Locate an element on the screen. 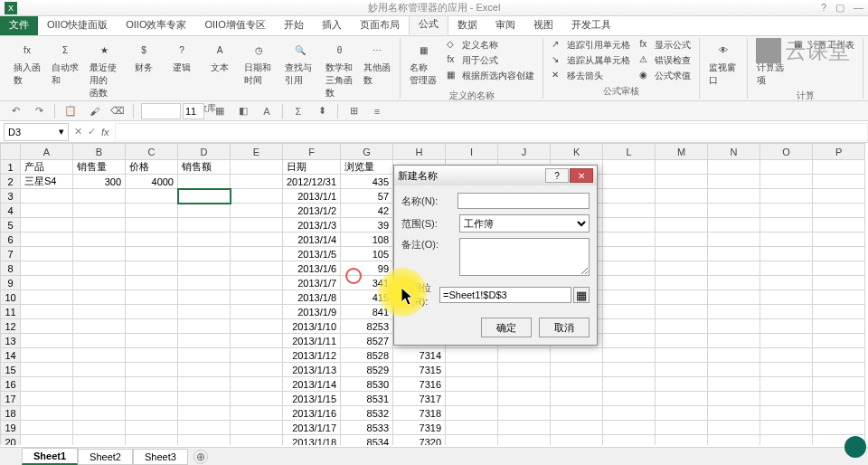  col-I: I is located at coordinates (472, 152).